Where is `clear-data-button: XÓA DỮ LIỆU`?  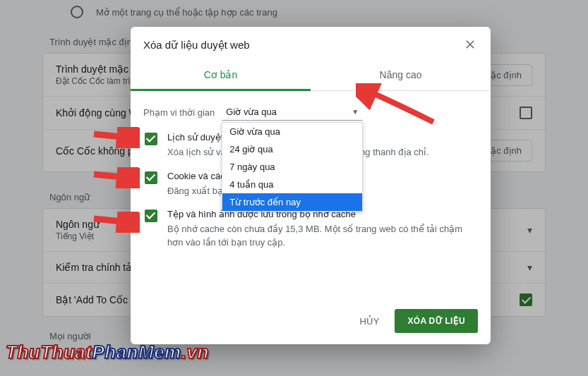 clear-data-button: XÓA DỮ LIỆU is located at coordinates (436, 321).